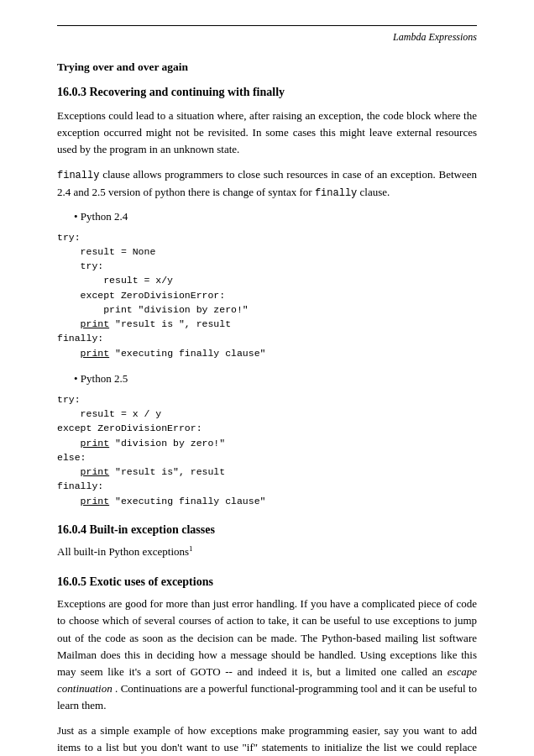  I want to click on bullet-label-2-4: Python 2.4, so click(104, 217).